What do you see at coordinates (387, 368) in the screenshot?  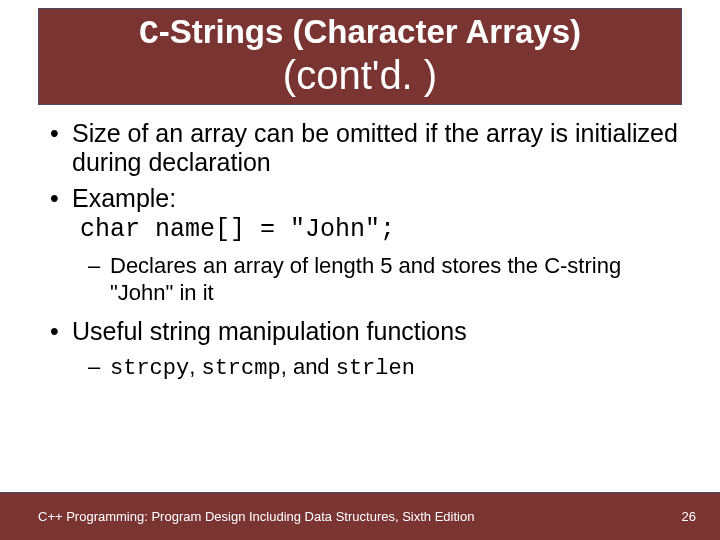 I see `sub-list-2: strcpy, strcmp, and strlen` at bounding box center [387, 368].